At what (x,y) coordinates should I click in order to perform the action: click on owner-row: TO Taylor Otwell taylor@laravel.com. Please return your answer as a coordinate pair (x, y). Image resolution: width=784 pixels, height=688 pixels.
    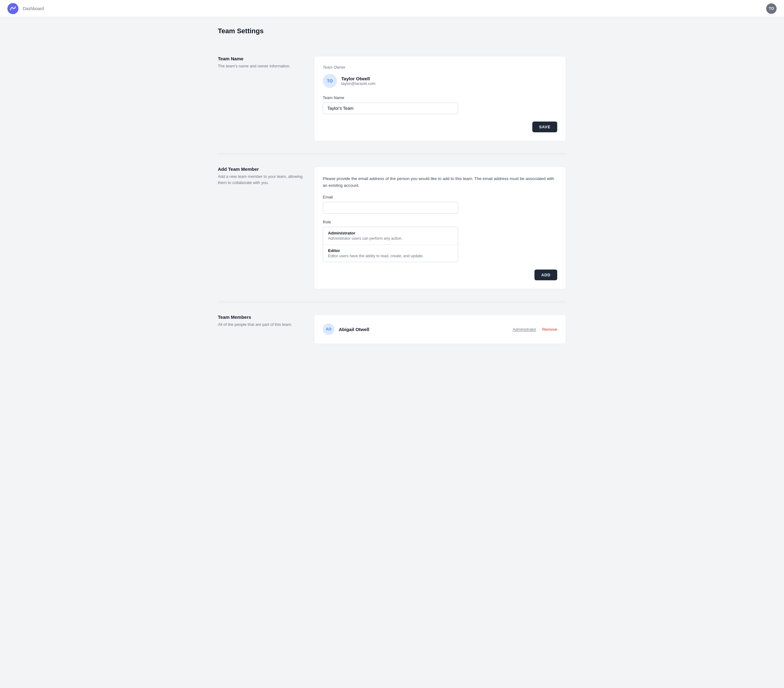
    Looking at the image, I should click on (440, 81).